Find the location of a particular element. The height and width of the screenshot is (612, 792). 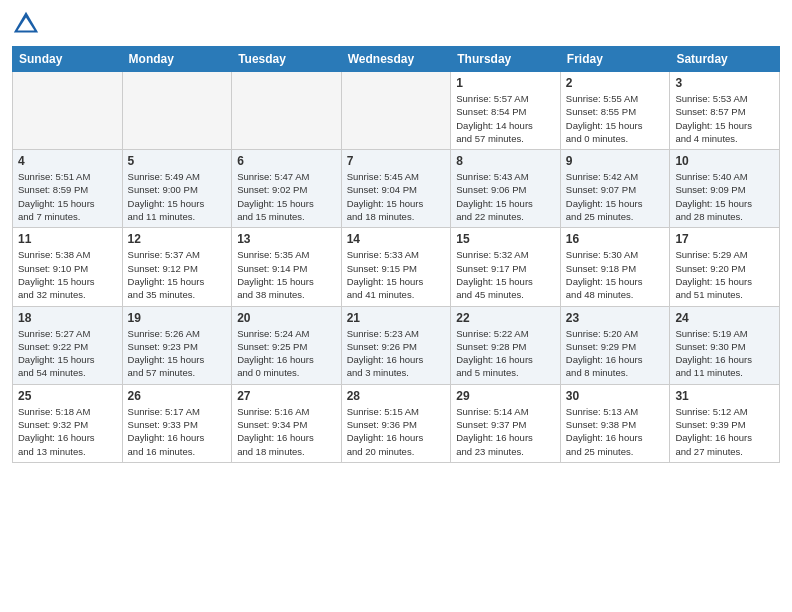

calendar-cell: 2Sunrise: 5:55 AM Sunset: 8:55 PM Daylig… is located at coordinates (615, 111).